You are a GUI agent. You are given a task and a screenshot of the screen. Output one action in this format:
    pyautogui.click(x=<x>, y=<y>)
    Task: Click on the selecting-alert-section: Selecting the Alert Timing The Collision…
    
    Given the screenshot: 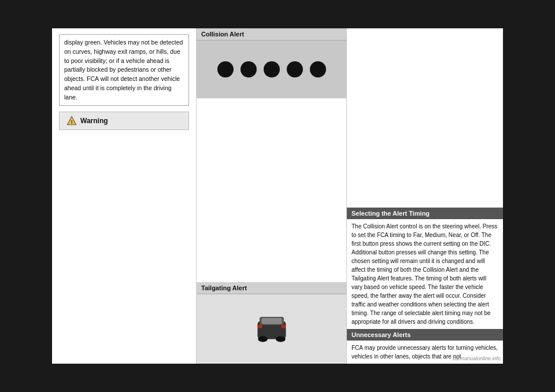 What is the action you would take?
    pyautogui.click(x=425, y=268)
    